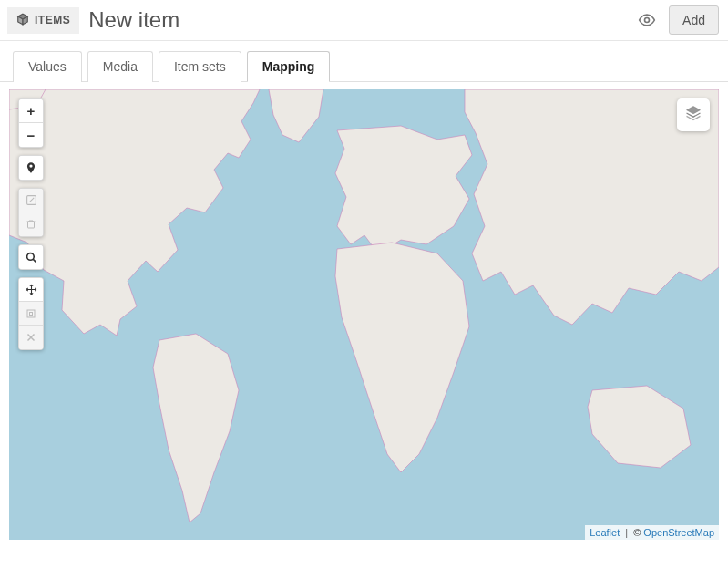 The height and width of the screenshot is (569, 728). What do you see at coordinates (31, 314) in the screenshot?
I see `bounds-button` at bounding box center [31, 314].